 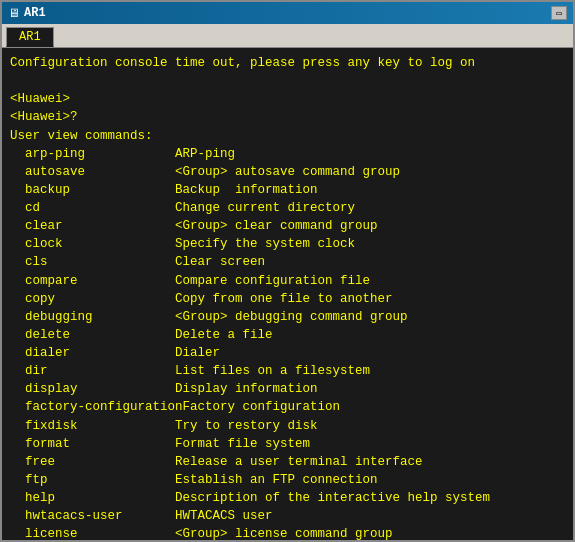 I want to click on terminal-line: help Description of the interactive help…, so click(x=288, y=498).